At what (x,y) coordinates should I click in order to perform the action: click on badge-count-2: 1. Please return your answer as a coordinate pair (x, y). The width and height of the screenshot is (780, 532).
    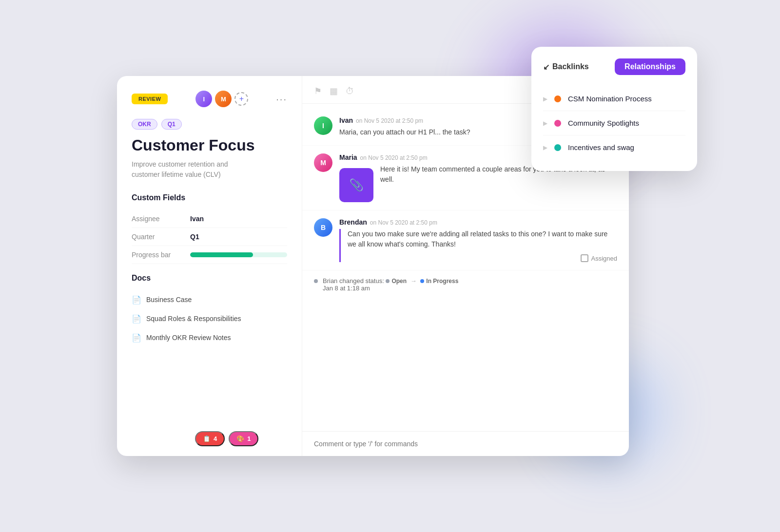
    Looking at the image, I should click on (249, 438).